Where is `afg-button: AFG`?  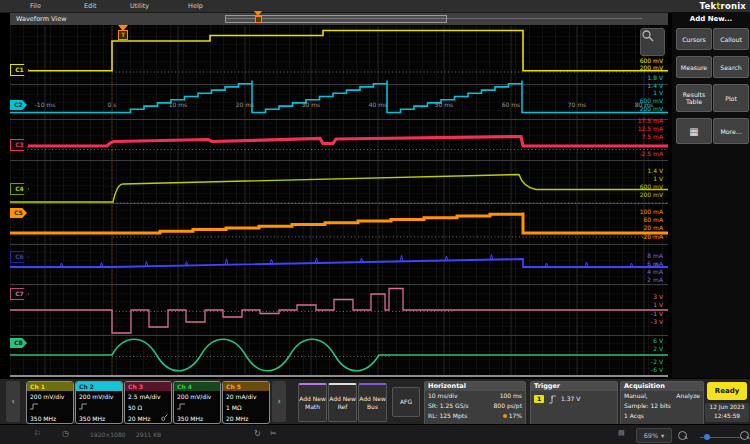 afg-button: AFG is located at coordinates (406, 402).